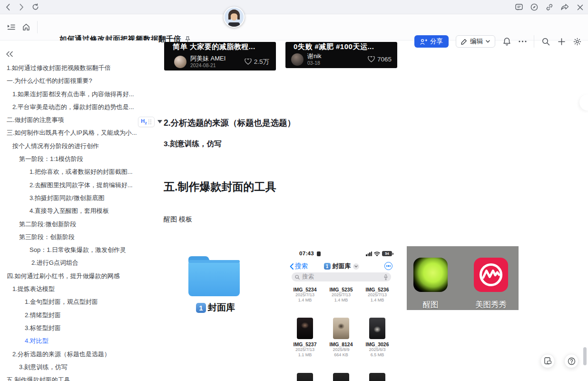  I want to click on file-item: IMG_5237 2025/7/13 1.1 MB, so click(305, 338).